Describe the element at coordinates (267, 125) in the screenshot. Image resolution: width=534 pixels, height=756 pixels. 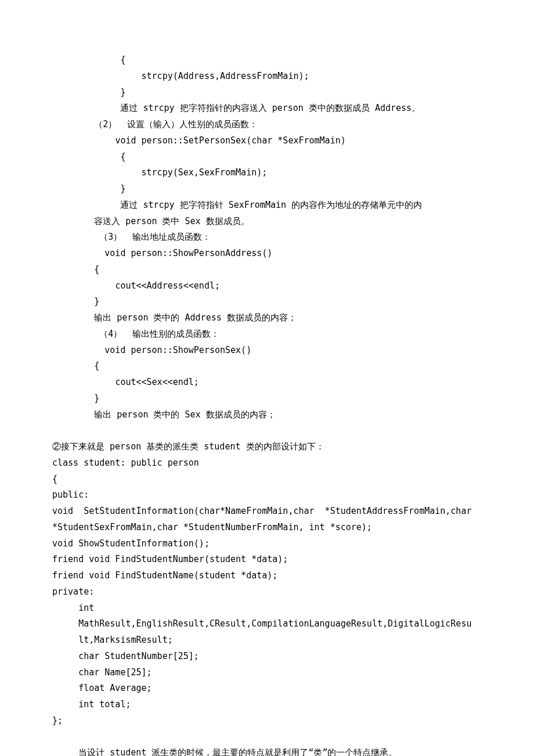
I see `doc-line: （2） 设置（输入）人性别的成员函数：` at that location.